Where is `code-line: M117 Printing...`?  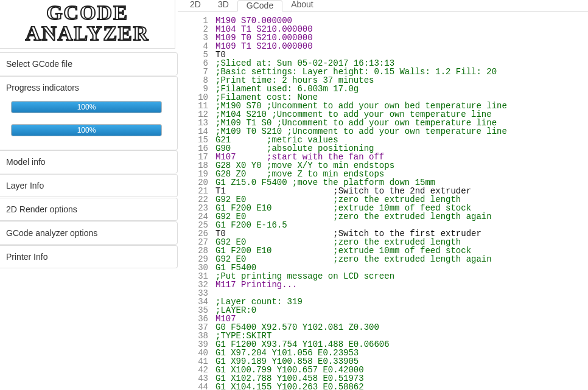 code-line: M117 Printing... is located at coordinates (402, 285).